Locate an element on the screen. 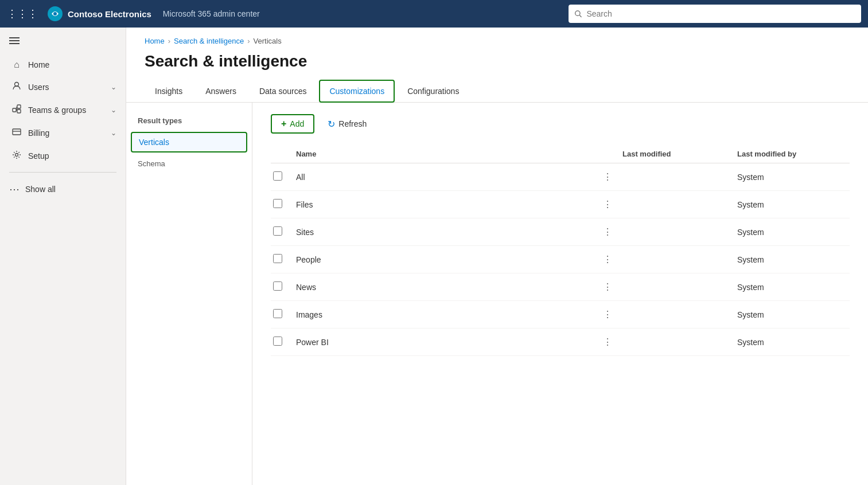 The image size is (868, 485). row-people-name: People is located at coordinates (445, 260).